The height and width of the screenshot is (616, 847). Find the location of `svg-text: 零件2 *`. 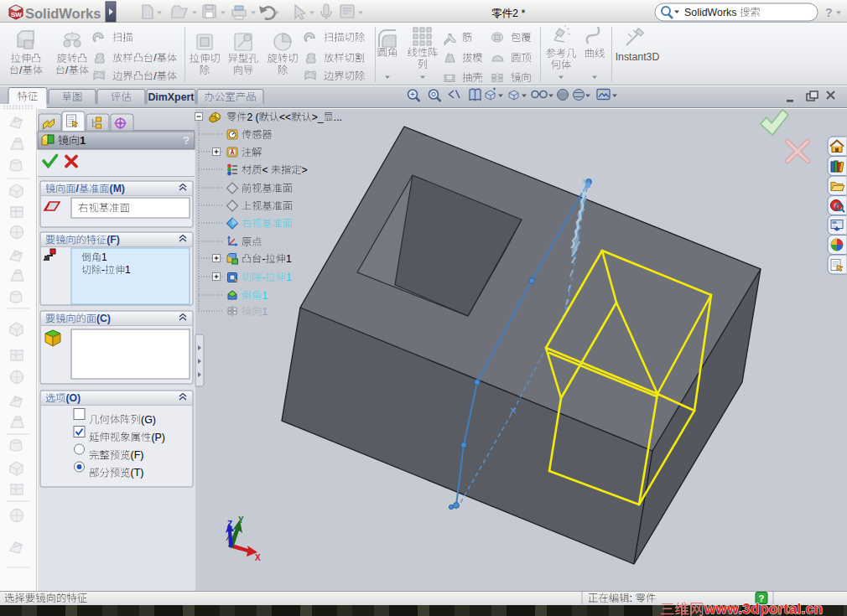

svg-text: 零件2 * is located at coordinates (508, 13).